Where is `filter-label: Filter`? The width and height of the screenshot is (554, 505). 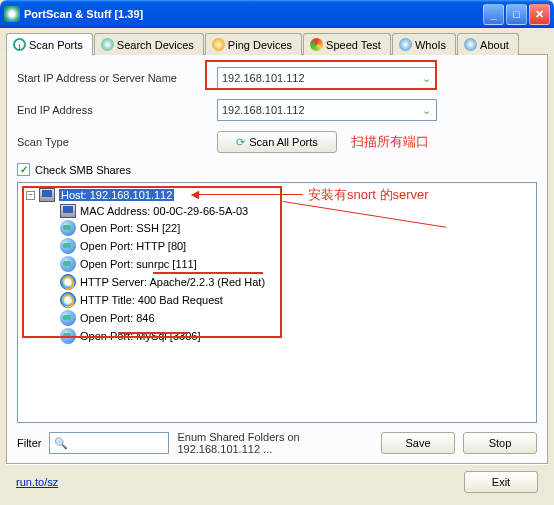 filter-label: Filter is located at coordinates (29, 443).